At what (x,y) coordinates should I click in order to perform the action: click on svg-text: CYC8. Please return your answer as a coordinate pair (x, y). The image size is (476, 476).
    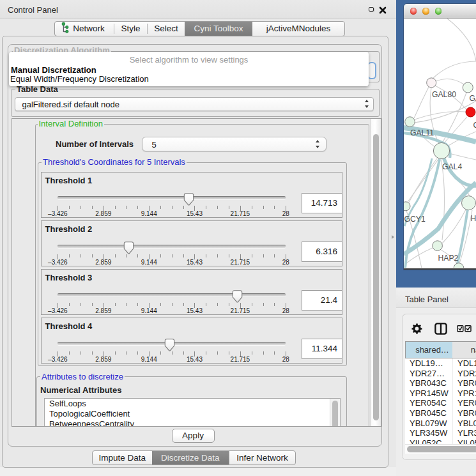
    Looking at the image, I should click on (475, 125).